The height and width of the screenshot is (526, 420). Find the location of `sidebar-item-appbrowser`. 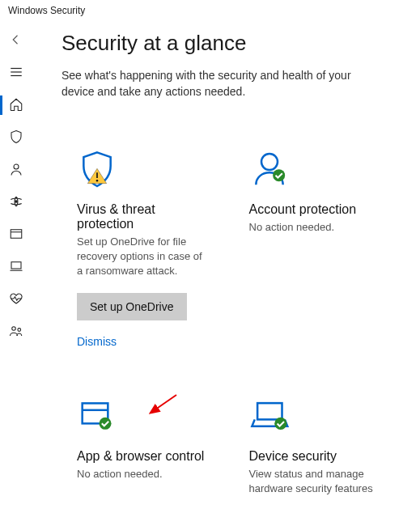

sidebar-item-appbrowser is located at coordinates (16, 235).